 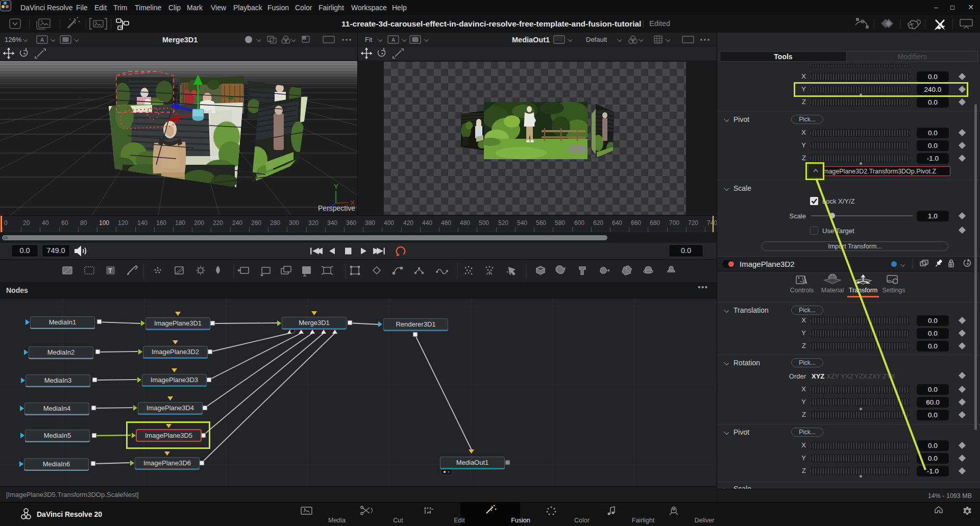 What do you see at coordinates (336, 187) in the screenshot?
I see `svg-text: Y` at bounding box center [336, 187].